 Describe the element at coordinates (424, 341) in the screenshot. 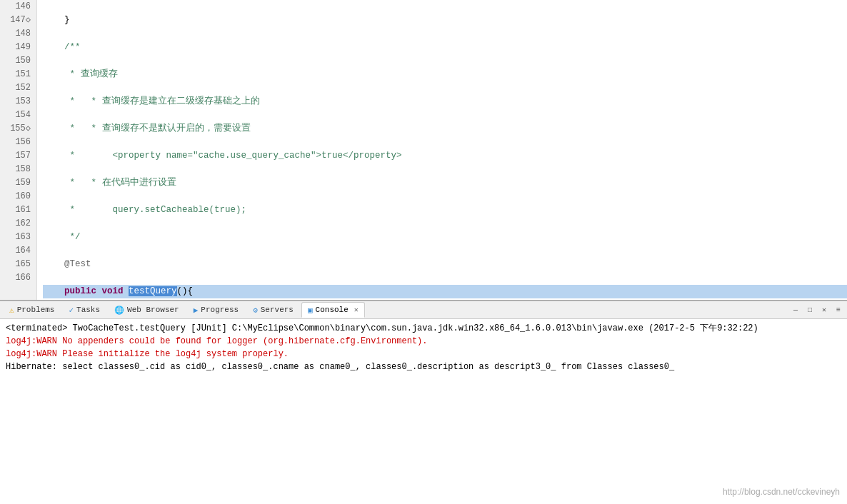

I see `warn-line-1: log4j:WARN No appenders could be found f…` at that location.